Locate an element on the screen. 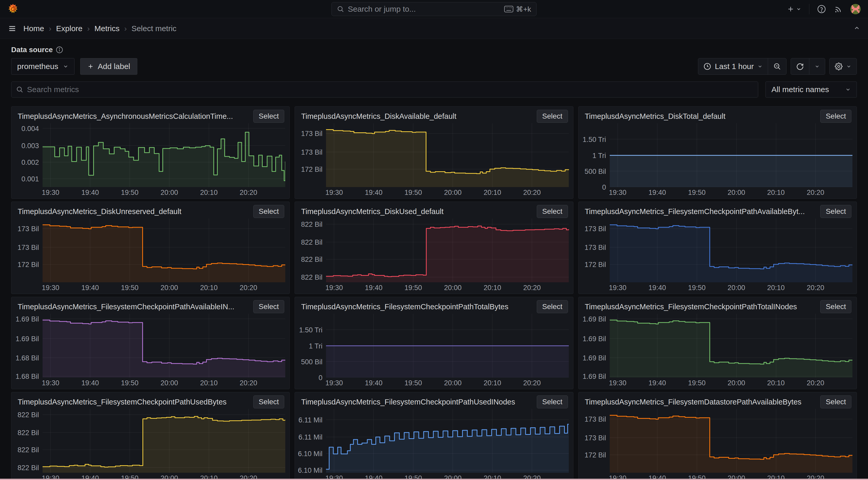  collapse-toolbar-button is located at coordinates (857, 28).